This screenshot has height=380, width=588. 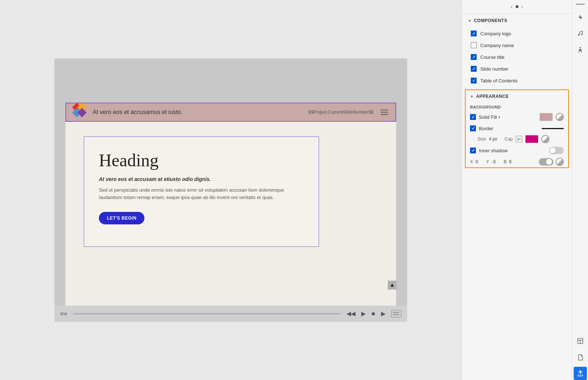 I want to click on b-toggle-knob, so click(x=549, y=162).